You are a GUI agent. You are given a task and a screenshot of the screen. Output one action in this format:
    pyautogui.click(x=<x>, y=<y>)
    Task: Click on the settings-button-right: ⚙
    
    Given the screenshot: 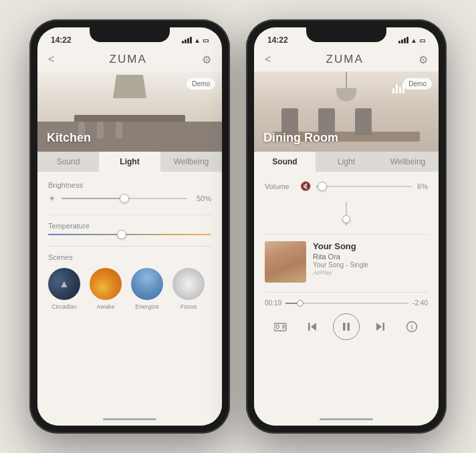 What is the action you would take?
    pyautogui.click(x=423, y=60)
    